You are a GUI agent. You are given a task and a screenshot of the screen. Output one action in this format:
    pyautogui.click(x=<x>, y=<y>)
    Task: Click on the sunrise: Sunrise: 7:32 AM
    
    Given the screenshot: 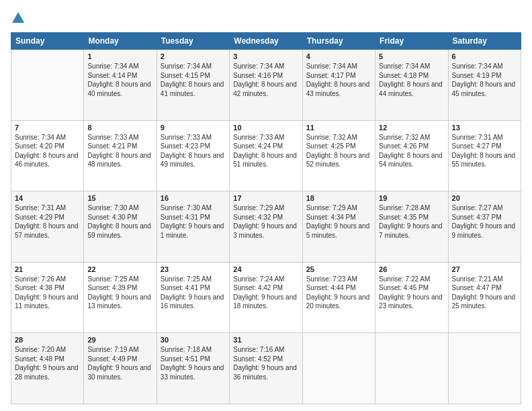 What is the action you would take?
    pyautogui.click(x=404, y=137)
    